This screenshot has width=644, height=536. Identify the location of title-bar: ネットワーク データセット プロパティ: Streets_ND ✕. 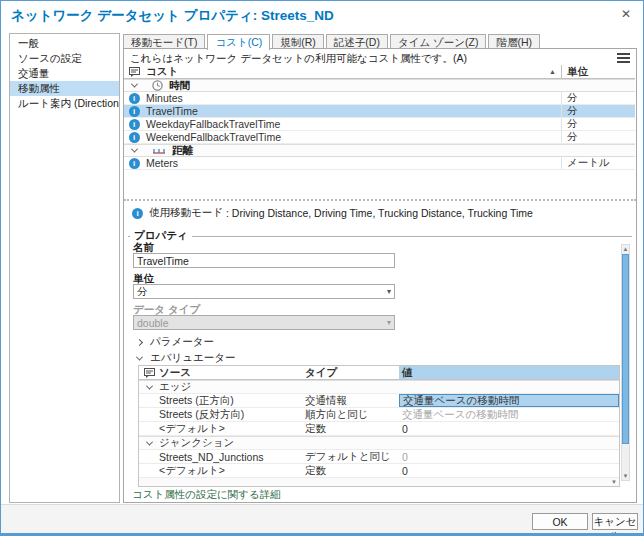
(322, 16).